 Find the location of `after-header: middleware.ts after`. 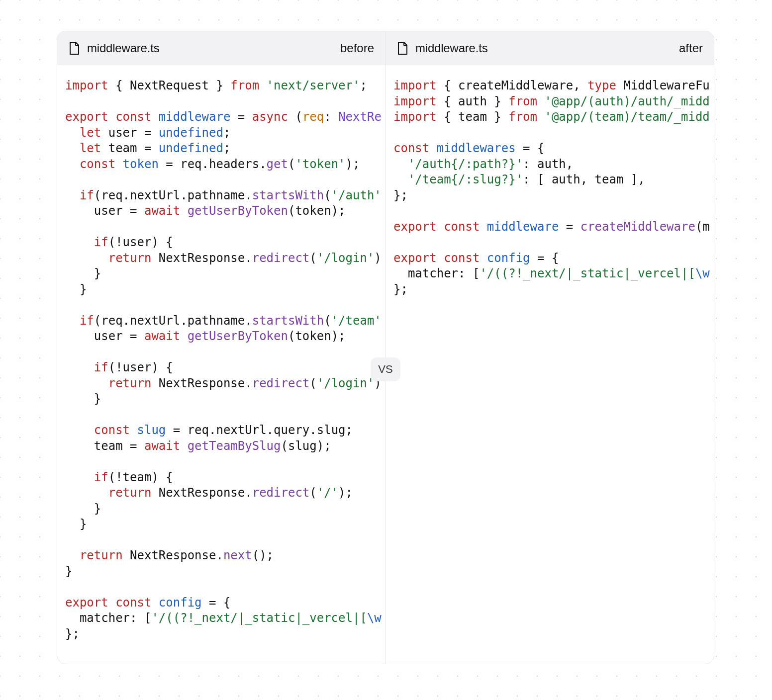

after-header: middleware.ts after is located at coordinates (550, 48).